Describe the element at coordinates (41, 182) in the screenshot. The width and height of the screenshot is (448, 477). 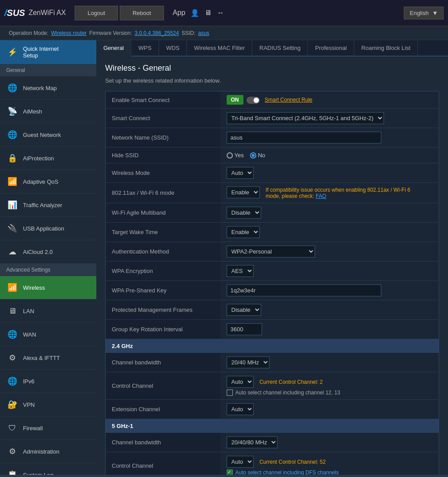
I see `adaptive-qos-label: Adaptive QoS` at that location.